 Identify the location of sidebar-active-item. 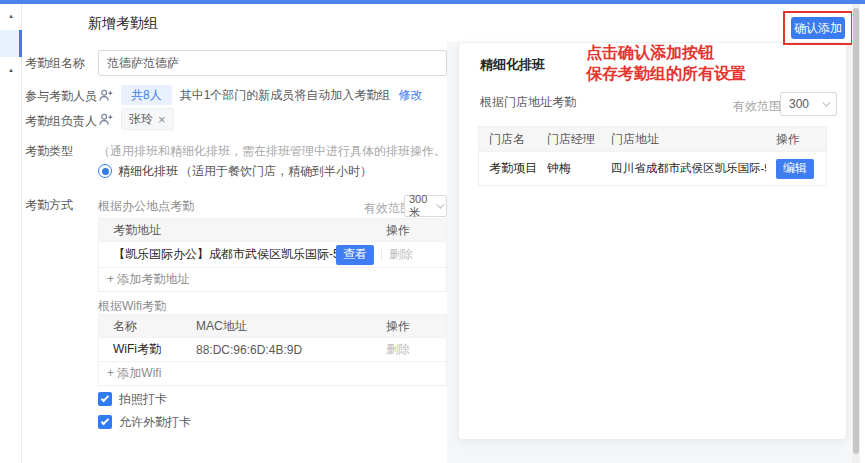
(11, 44).